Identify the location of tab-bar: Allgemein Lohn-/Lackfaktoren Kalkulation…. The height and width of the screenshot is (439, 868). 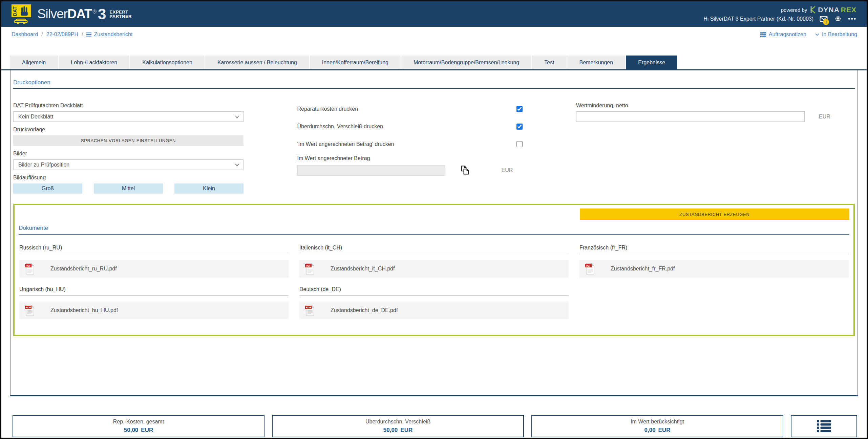
(434, 63).